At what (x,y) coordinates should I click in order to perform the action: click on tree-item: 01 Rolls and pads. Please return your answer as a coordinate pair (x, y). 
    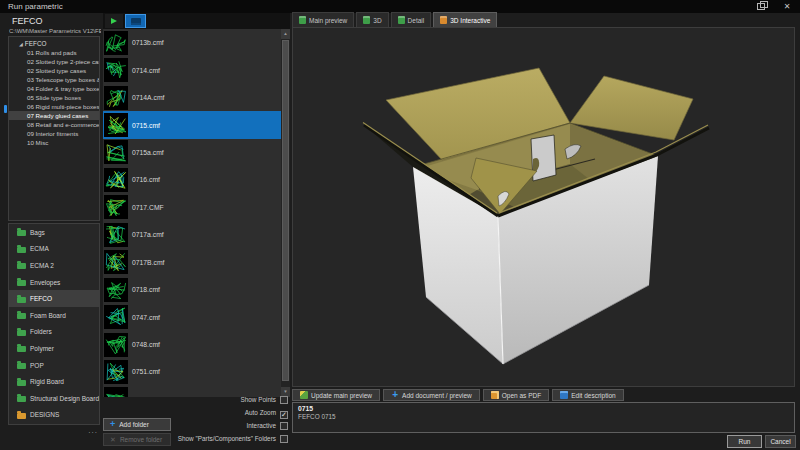
    Looking at the image, I should click on (54, 52).